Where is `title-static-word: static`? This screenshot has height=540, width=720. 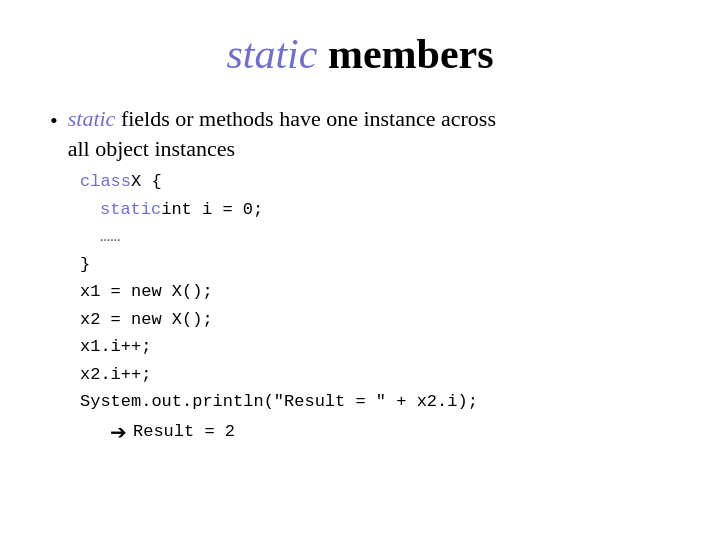 title-static-word: static is located at coordinates (272, 54).